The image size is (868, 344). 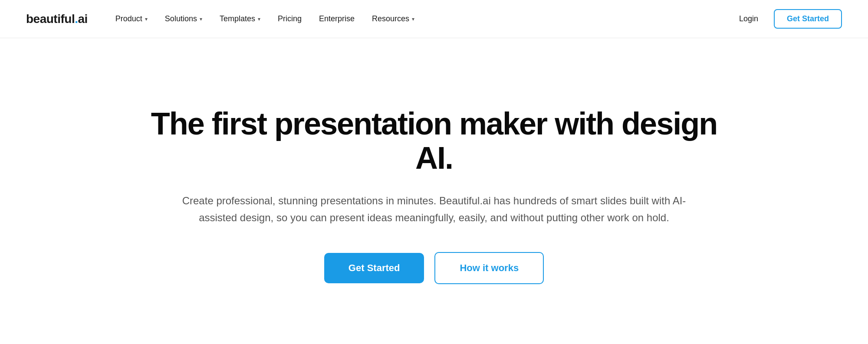 What do you see at coordinates (50, 19) in the screenshot?
I see `logo-text-before-dot: beautiful` at bounding box center [50, 19].